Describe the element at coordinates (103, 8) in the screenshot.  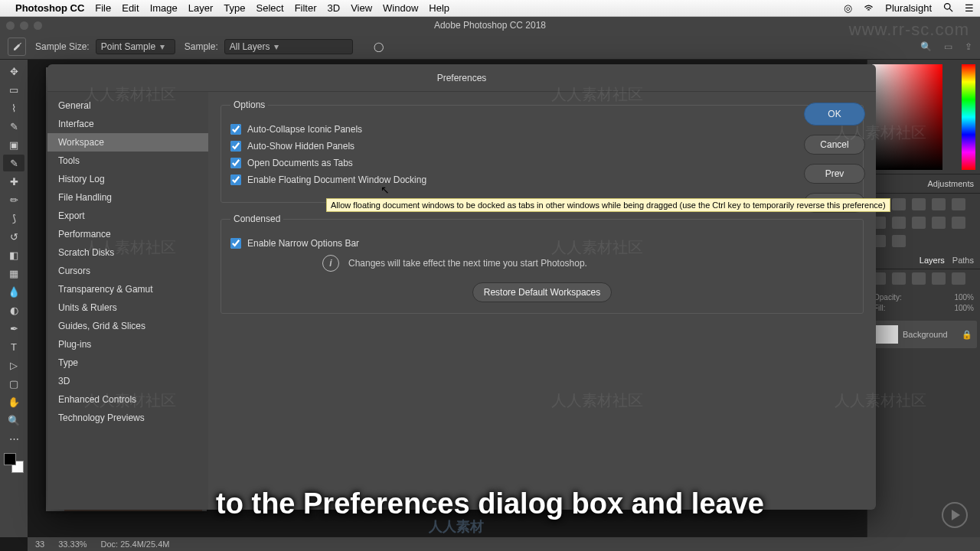
I see `menu-file: File` at that location.